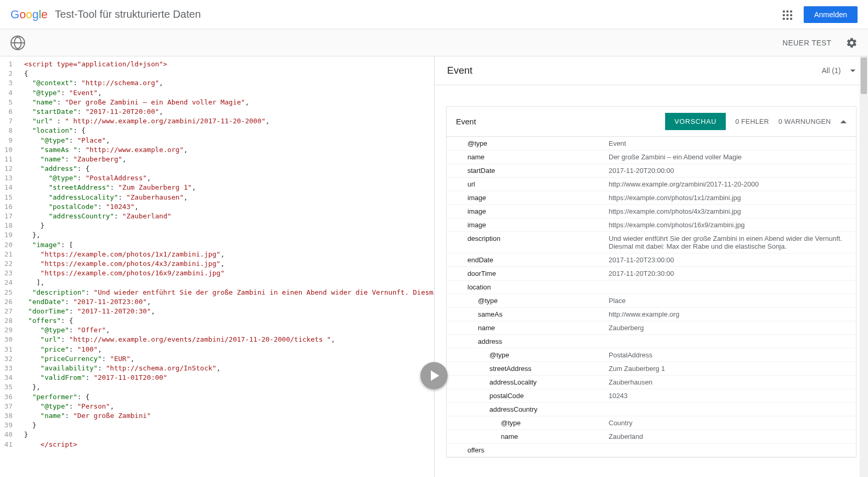  What do you see at coordinates (652, 287) in the screenshot?
I see `property-row: location` at bounding box center [652, 287].